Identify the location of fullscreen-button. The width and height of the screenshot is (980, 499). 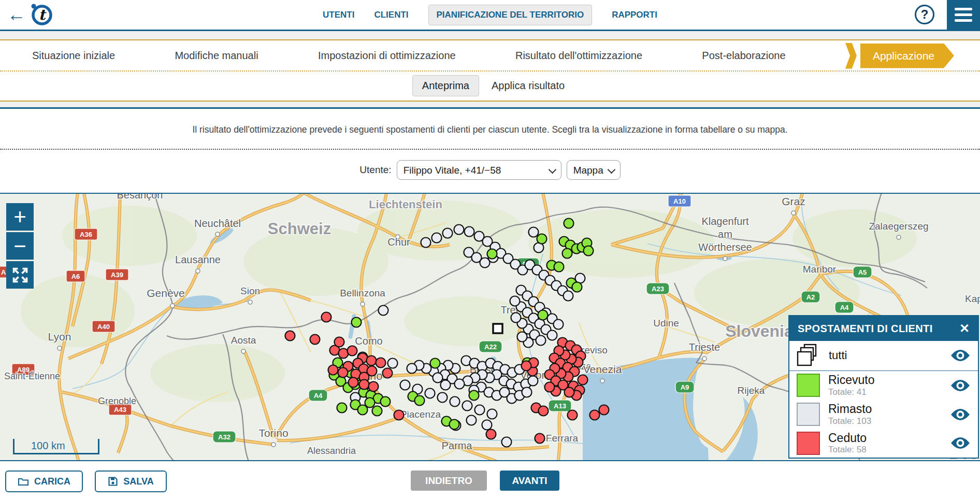
(20, 275).